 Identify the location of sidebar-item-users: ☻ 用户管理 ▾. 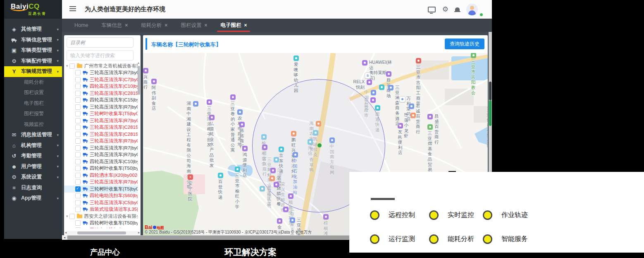
(33, 167).